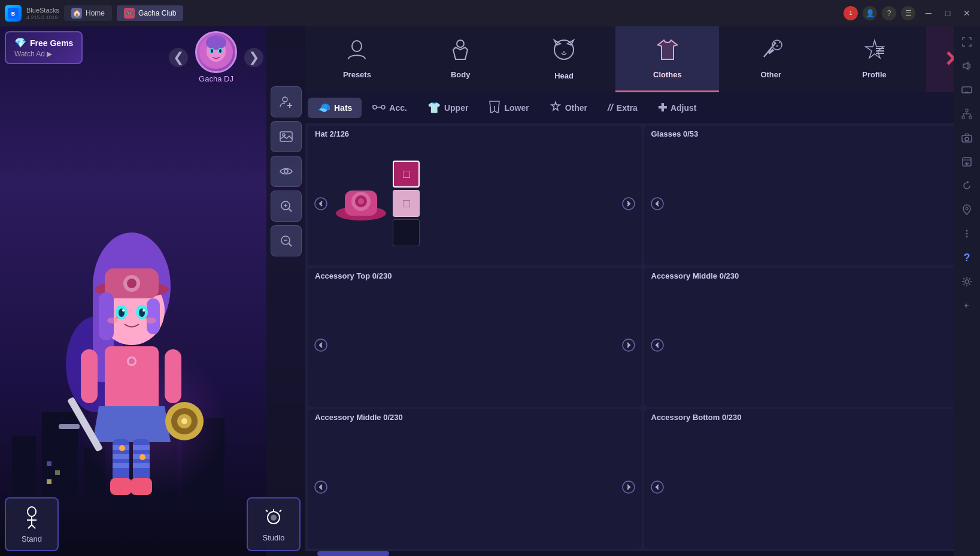 The image size is (980, 556). I want to click on subtab-hats: 🧢 Hats, so click(335, 108).